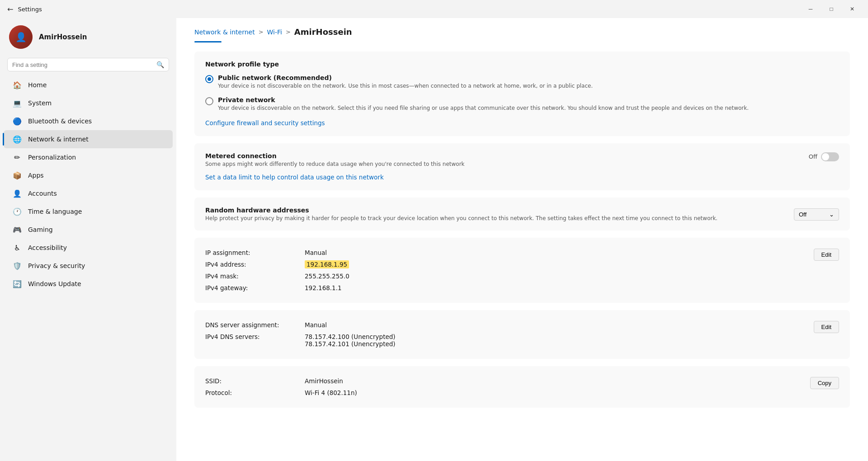  What do you see at coordinates (522, 160) in the screenshot?
I see `metered-connection-row: Metered connection Some apps might work …` at bounding box center [522, 160].